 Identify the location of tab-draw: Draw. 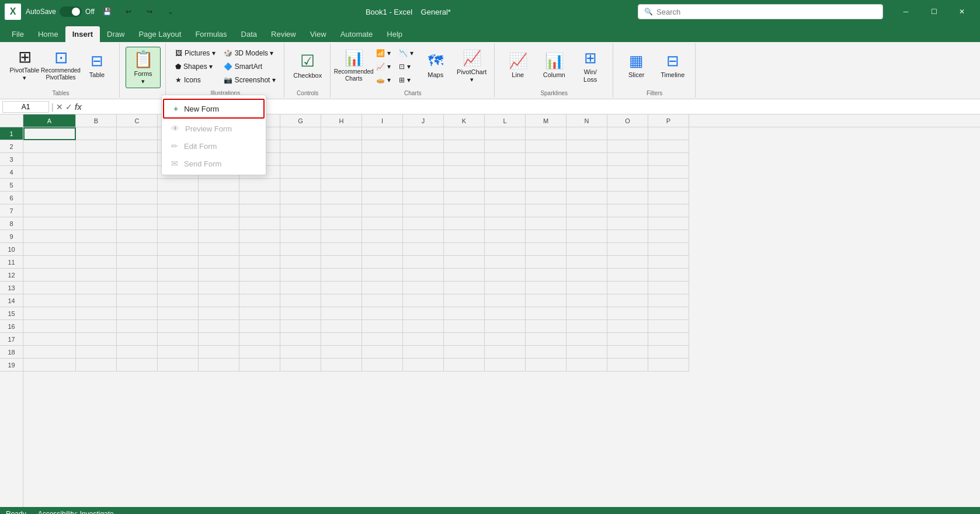
(116, 34).